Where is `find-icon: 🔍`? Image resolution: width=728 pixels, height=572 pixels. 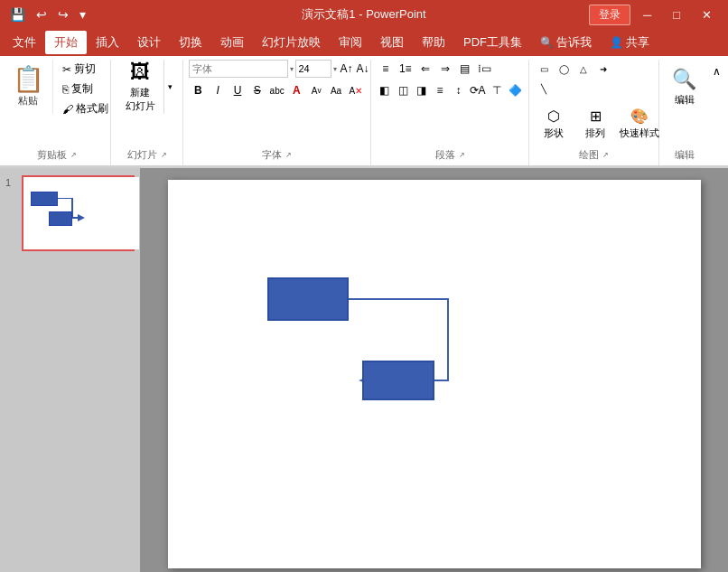 find-icon: 🔍 is located at coordinates (685, 80).